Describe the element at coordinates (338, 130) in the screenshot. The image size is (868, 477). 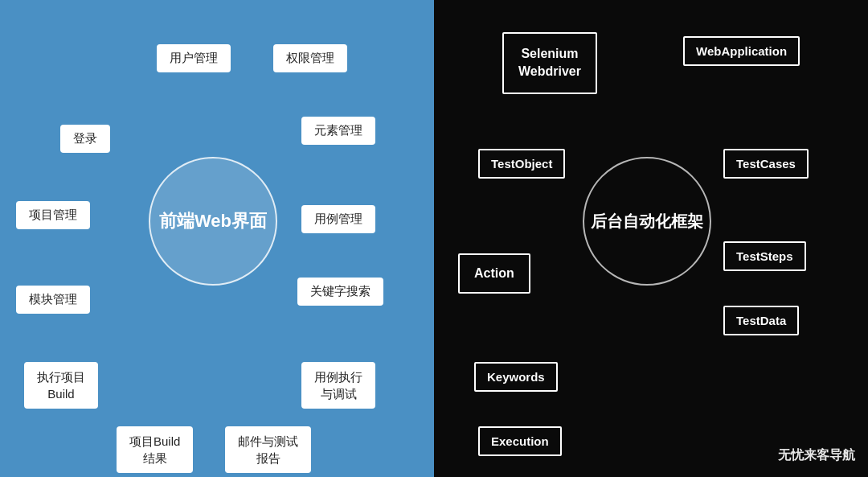
I see `left-box-3: 元素管理` at that location.